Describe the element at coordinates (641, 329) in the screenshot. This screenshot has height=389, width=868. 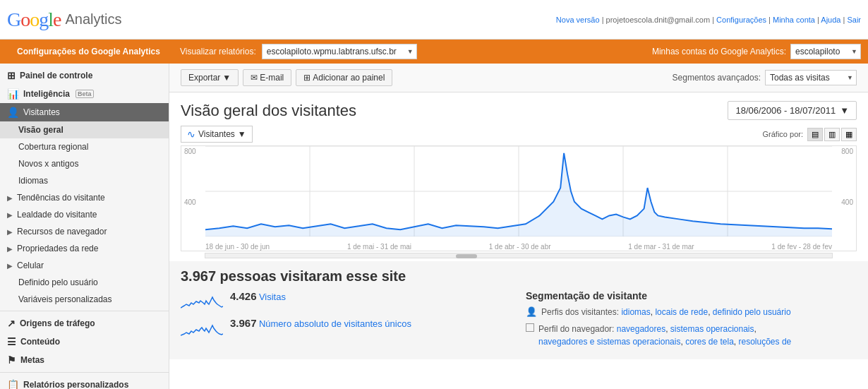
I see `seg-link-navegadores: navegadores` at that location.